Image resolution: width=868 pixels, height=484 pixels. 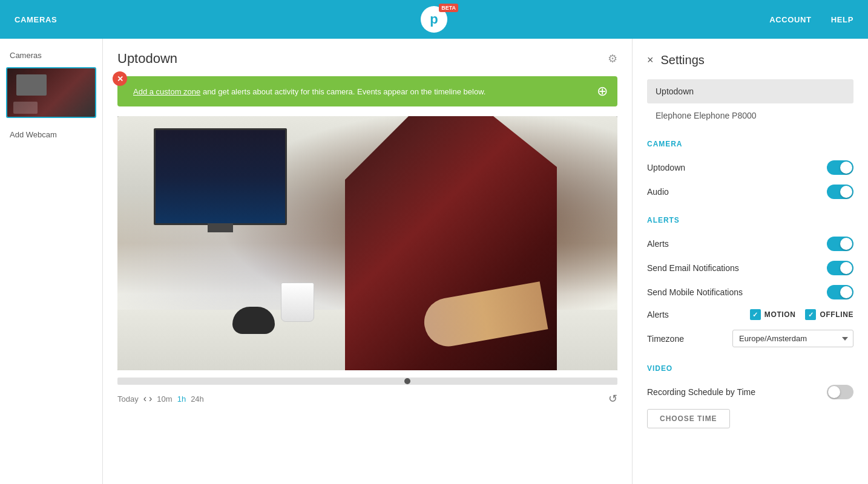 I want to click on time-opt-24h: 24h, so click(x=197, y=399).